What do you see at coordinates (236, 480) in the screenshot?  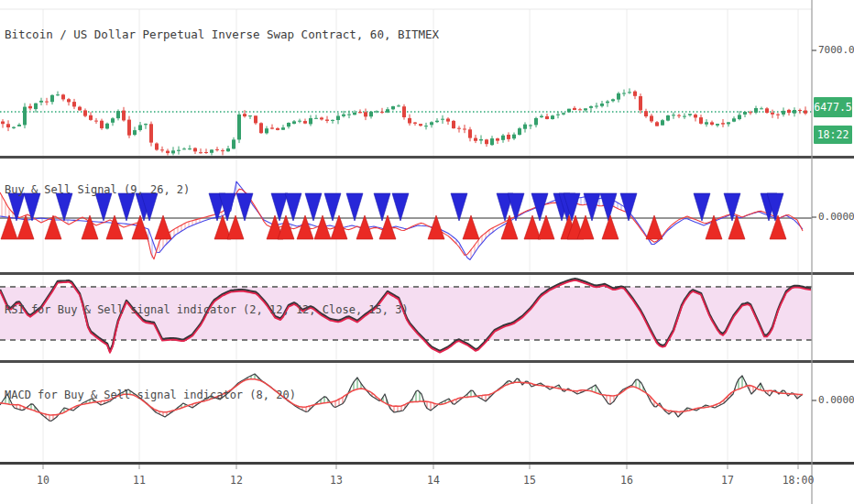 I see `time-axis-label: 12` at bounding box center [236, 480].